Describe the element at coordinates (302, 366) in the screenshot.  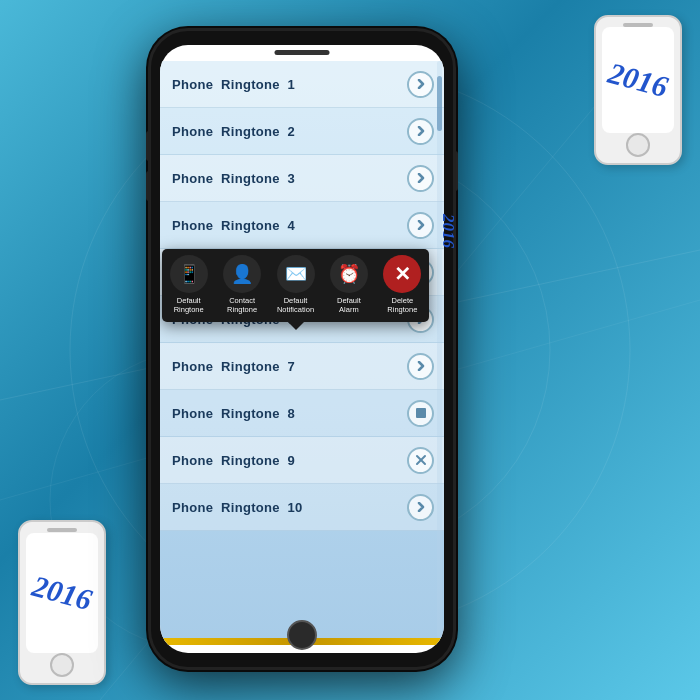
I see `ringtone-row-7: Phone Ringtone 7` at that location.